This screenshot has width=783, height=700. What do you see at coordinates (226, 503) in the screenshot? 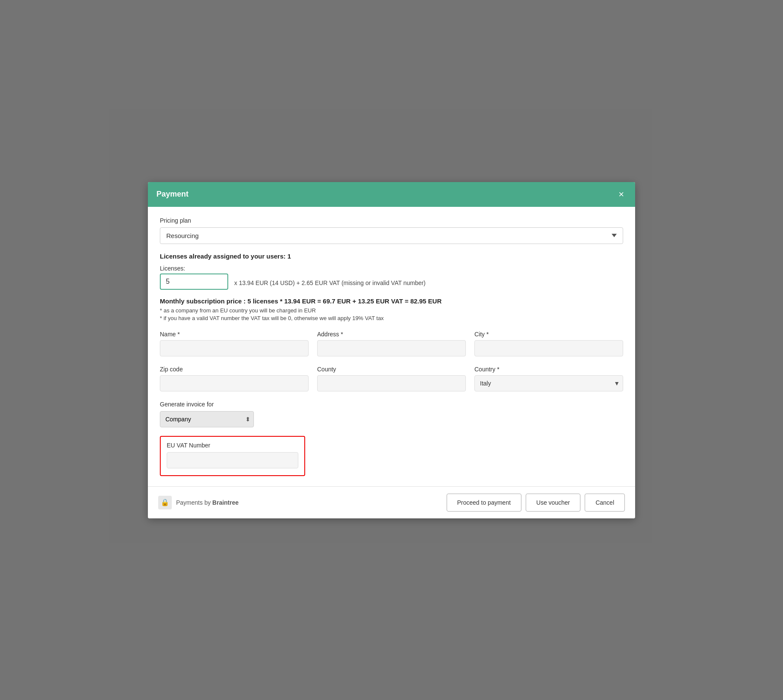
I see `braintree-brand: Braintree` at bounding box center [226, 503].